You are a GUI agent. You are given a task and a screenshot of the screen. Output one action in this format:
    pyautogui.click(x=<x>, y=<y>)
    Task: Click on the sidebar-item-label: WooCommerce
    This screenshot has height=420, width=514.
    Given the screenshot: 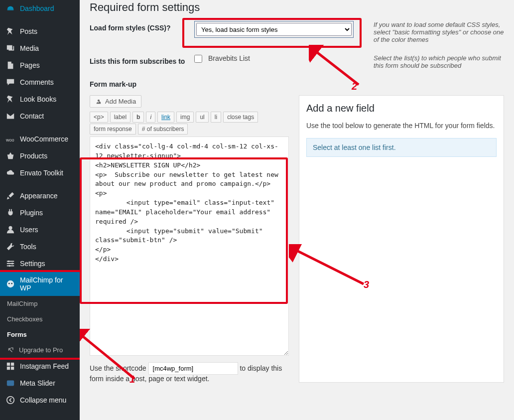 What is the action you would take?
    pyautogui.click(x=44, y=139)
    